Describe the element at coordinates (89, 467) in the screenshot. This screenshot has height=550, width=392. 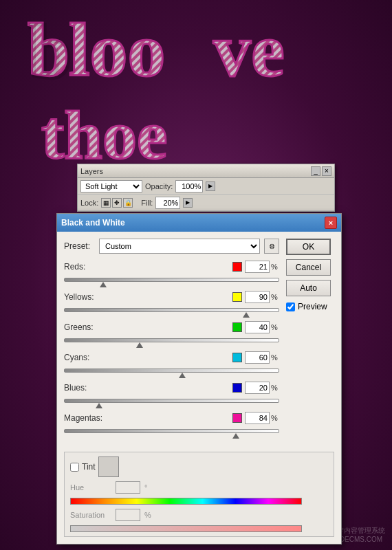
I see `tint-label: Tint` at that location.